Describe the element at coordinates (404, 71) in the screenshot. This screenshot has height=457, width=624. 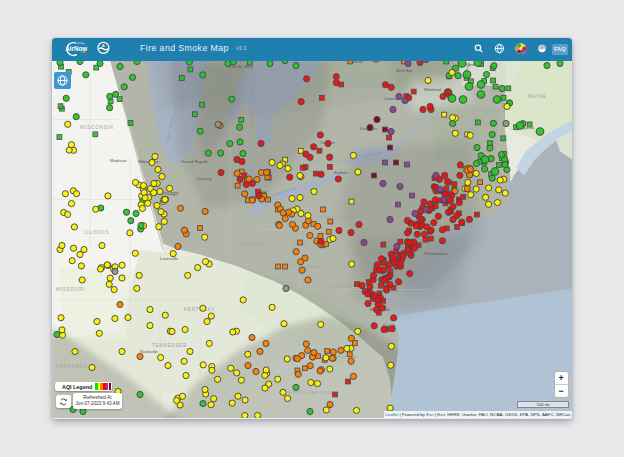
I see `svg-text: North Bay` at that location.